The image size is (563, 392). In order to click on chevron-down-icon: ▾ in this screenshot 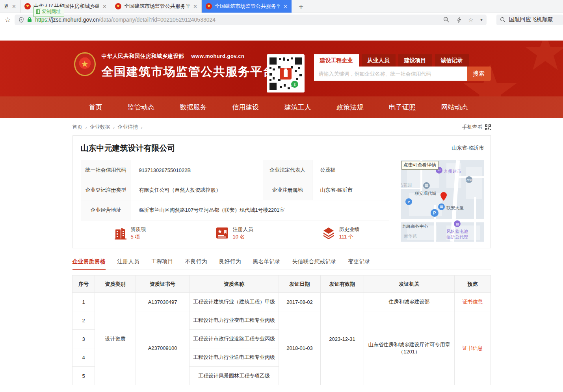, I will do `click(481, 20)`.